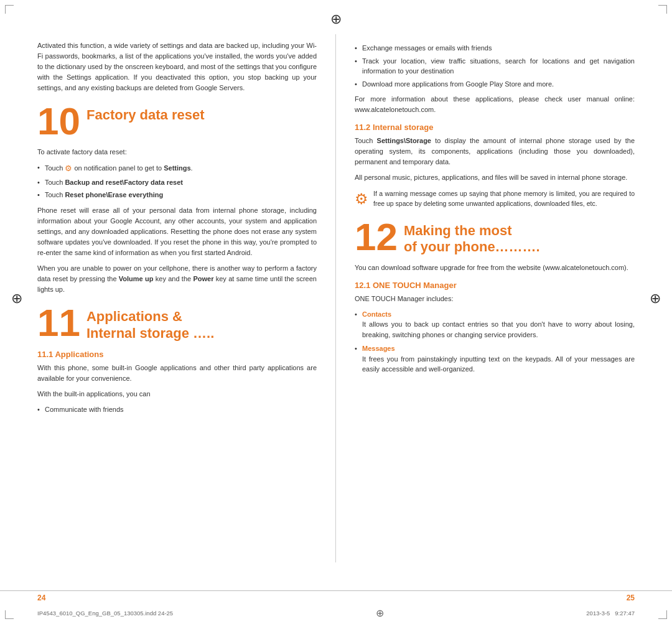 Image resolution: width=672 pixels, height=624 pixels. I want to click on bullet-track: Track your location, view traffic situat…, so click(495, 66).